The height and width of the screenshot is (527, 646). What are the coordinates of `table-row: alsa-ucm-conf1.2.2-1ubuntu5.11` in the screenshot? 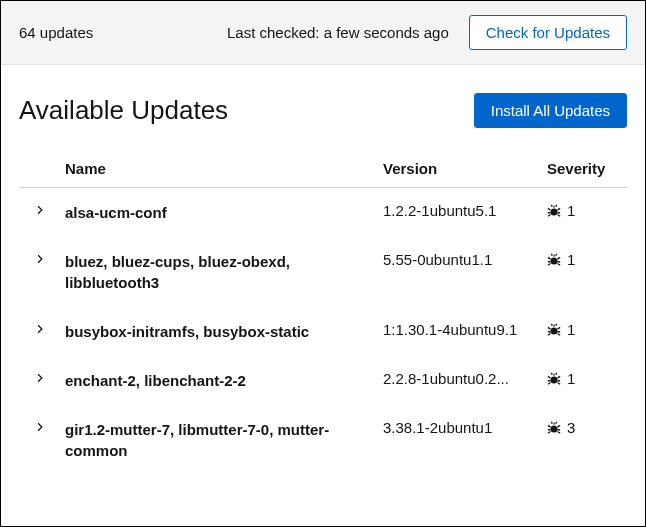 It's located at (323, 212).